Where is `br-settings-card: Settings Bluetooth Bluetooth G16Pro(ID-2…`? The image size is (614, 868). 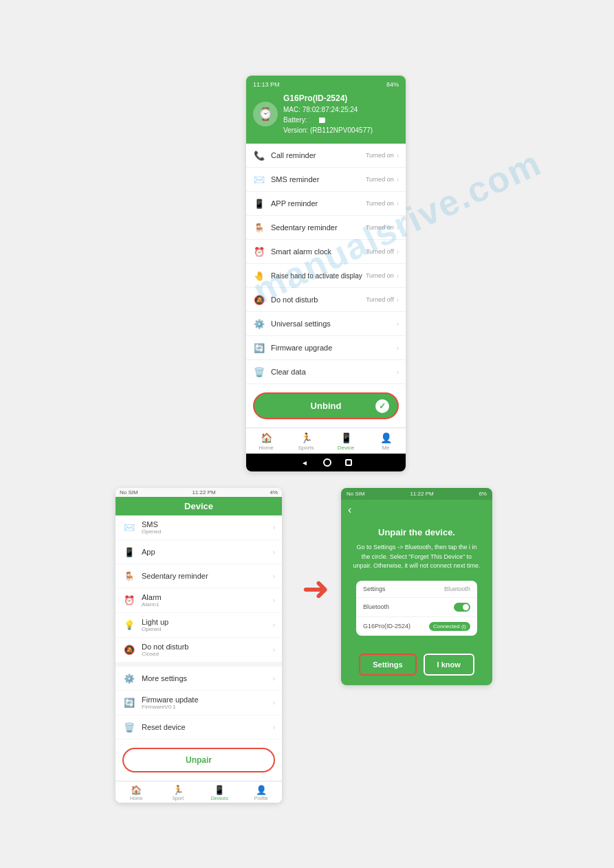 br-settings-card: Settings Bluetooth Bluetooth G16Pro(ID-2… is located at coordinates (417, 608).